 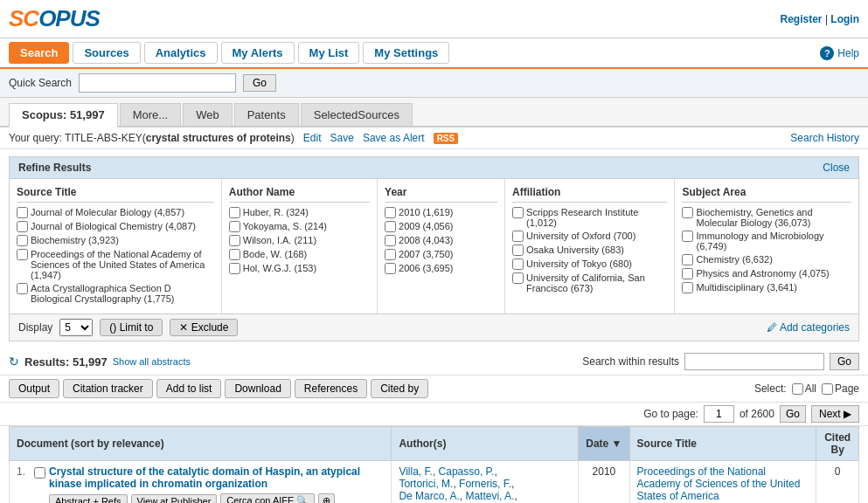 What do you see at coordinates (258, 52) in the screenshot?
I see `nav-my-alerts: My Alerts` at bounding box center [258, 52].